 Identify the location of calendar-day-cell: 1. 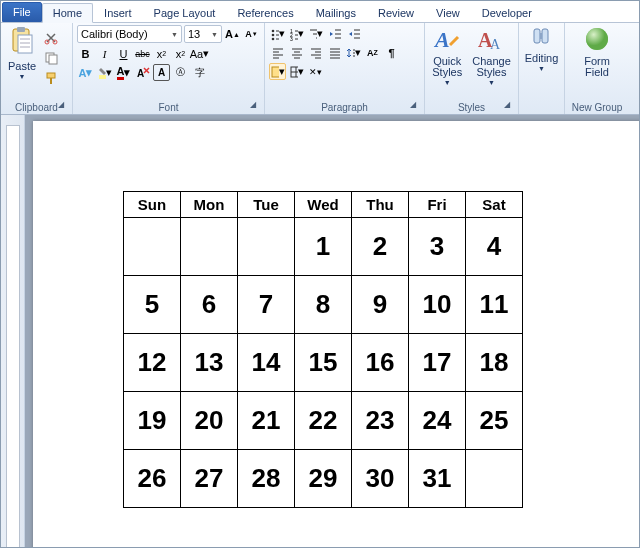
(324, 247).